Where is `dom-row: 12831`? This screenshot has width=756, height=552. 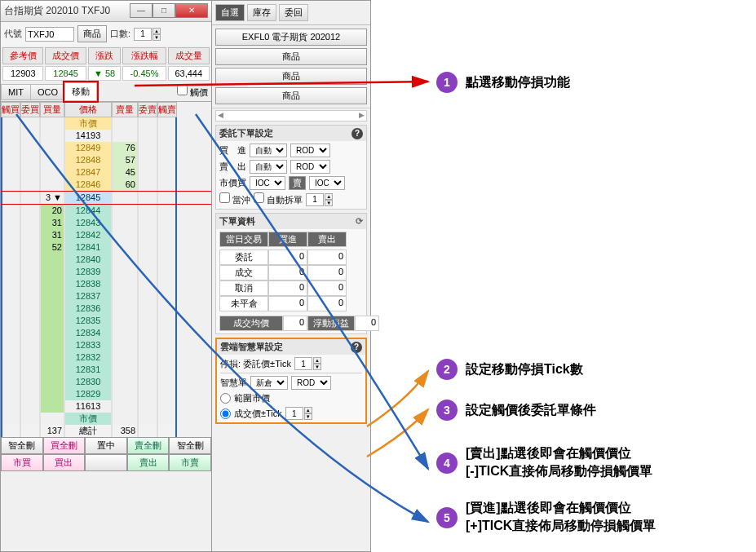 dom-row: 12831 is located at coordinates (106, 370).